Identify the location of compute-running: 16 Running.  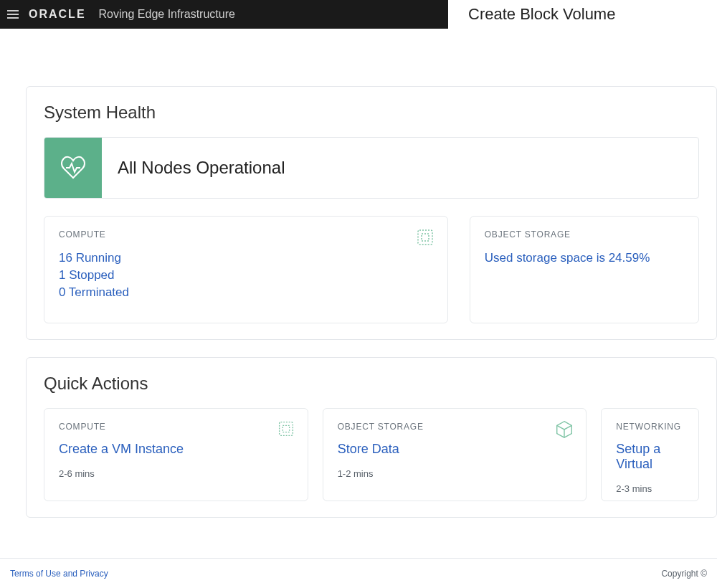
(246, 258).